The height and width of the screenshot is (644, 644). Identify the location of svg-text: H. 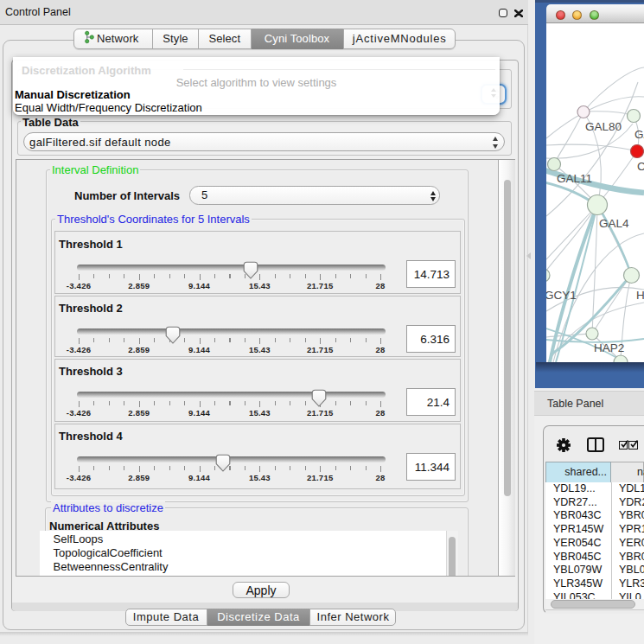
(640, 296).